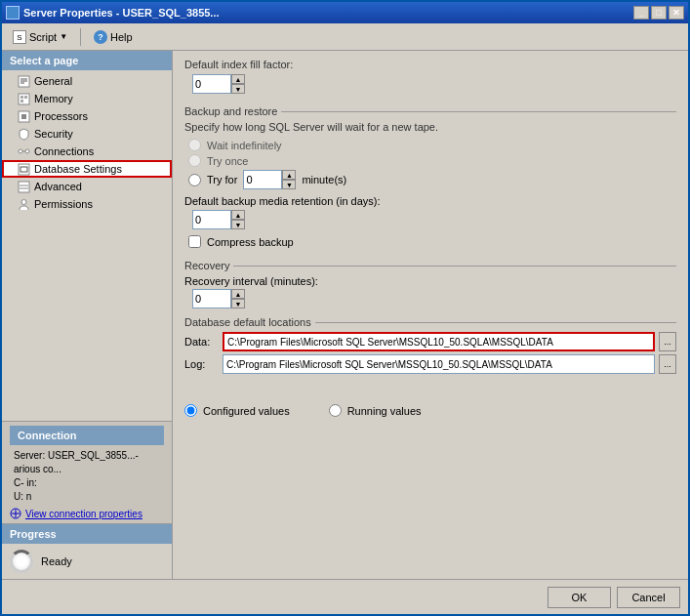  What do you see at coordinates (87, 169) in the screenshot?
I see `sidebar-item-database-settings: Database Settings` at bounding box center [87, 169].